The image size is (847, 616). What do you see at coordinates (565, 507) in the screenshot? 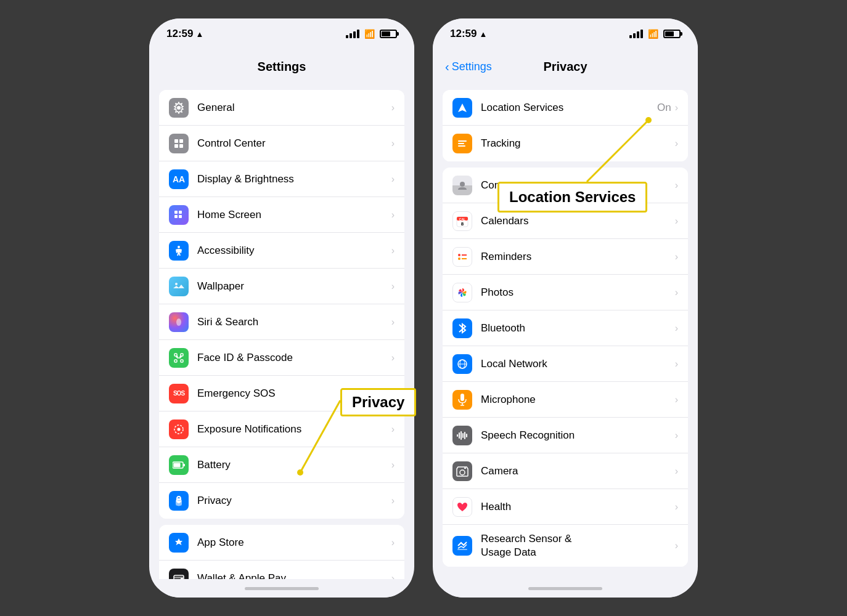
I see `settings-item-health: Health ›` at bounding box center [565, 507].